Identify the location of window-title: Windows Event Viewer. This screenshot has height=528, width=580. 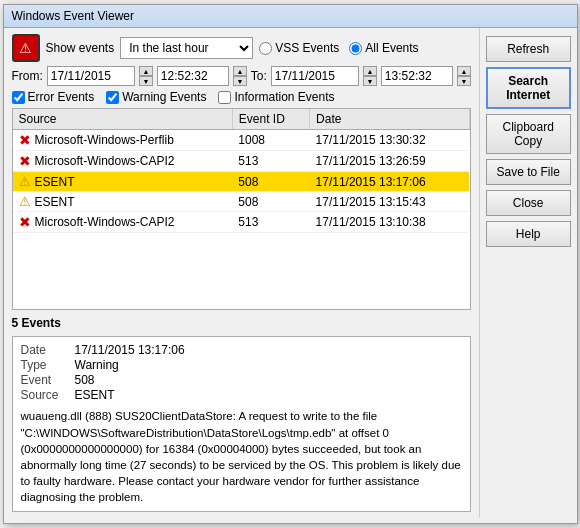
(74, 16).